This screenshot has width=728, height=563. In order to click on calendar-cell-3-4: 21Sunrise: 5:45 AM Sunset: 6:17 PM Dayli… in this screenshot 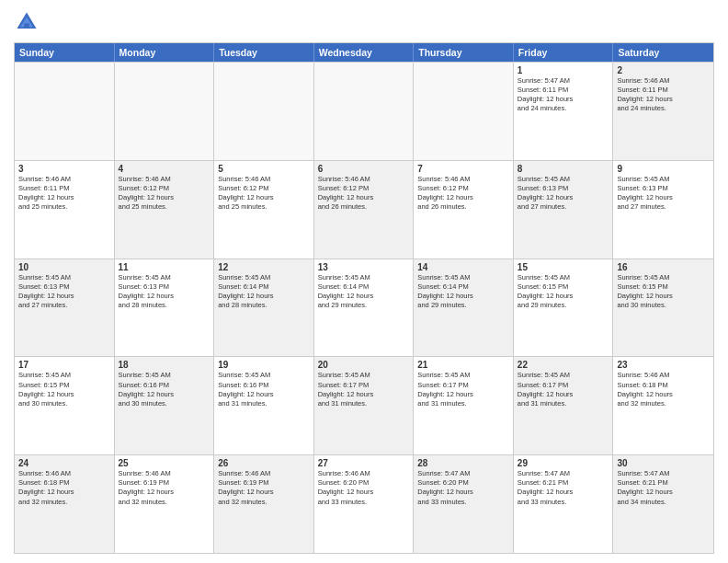, I will do `click(463, 406)`.